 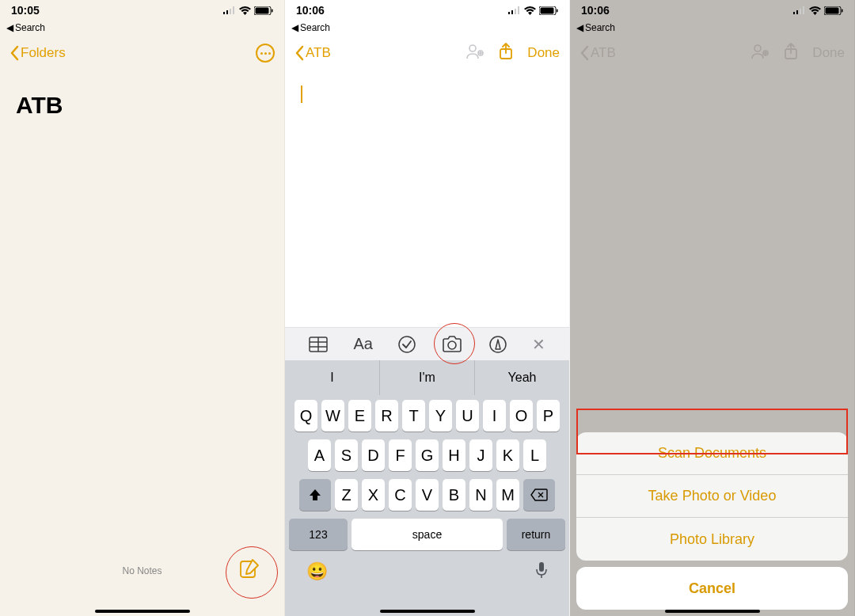 I want to click on status-bar: 10:06, so click(x=712, y=10).